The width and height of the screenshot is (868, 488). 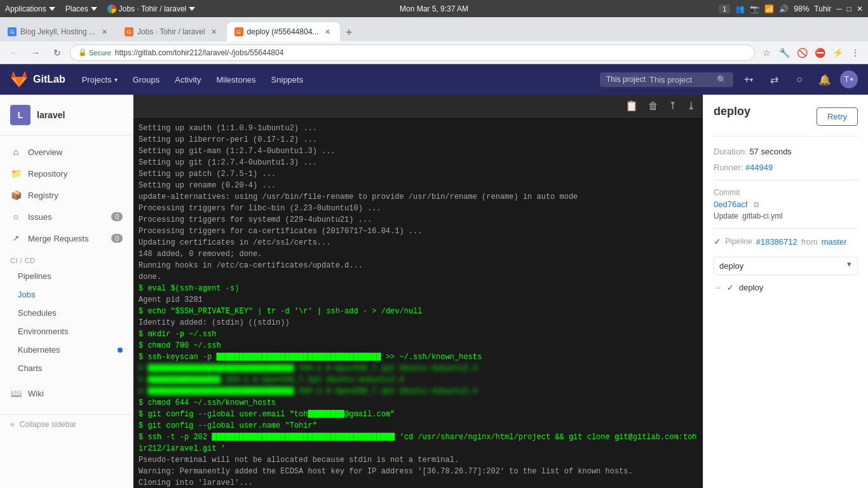 What do you see at coordinates (776, 241) in the screenshot?
I see `pipeline-number-link: #18386712` at bounding box center [776, 241].